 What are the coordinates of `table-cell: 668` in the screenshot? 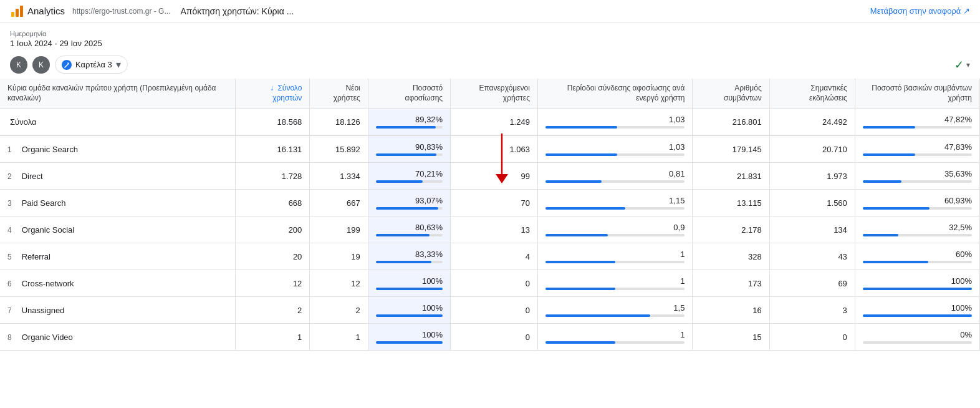 It's located at (273, 203).